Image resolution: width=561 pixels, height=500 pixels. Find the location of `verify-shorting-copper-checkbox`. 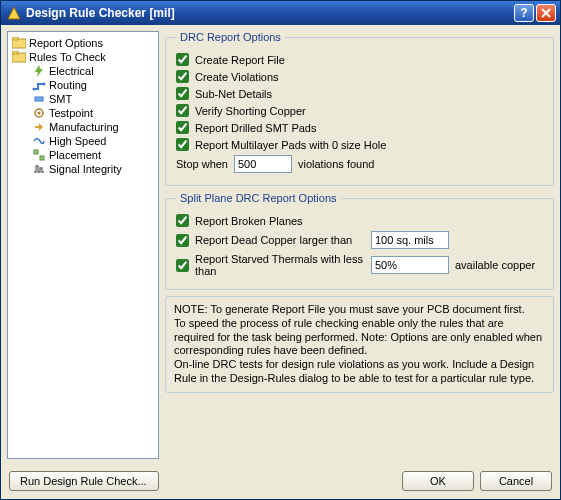

verify-shorting-copper-checkbox is located at coordinates (182, 110).